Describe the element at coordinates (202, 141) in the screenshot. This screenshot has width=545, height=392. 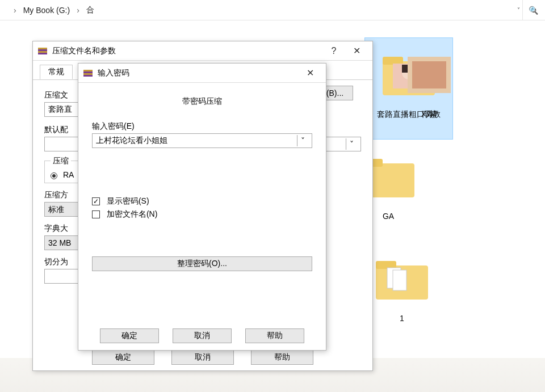
I see `password-combo: 上村花论坛看小姐姐 ˅` at that location.